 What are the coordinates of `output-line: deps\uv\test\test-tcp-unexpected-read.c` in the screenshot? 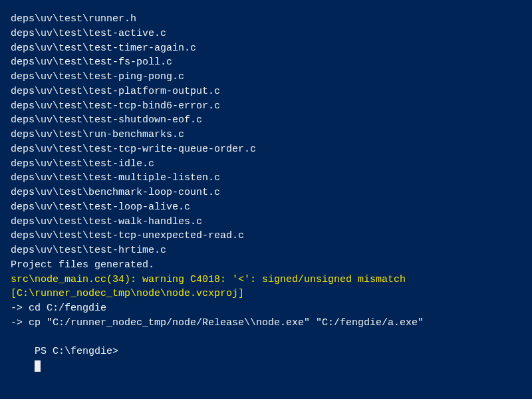 It's located at (266, 236).